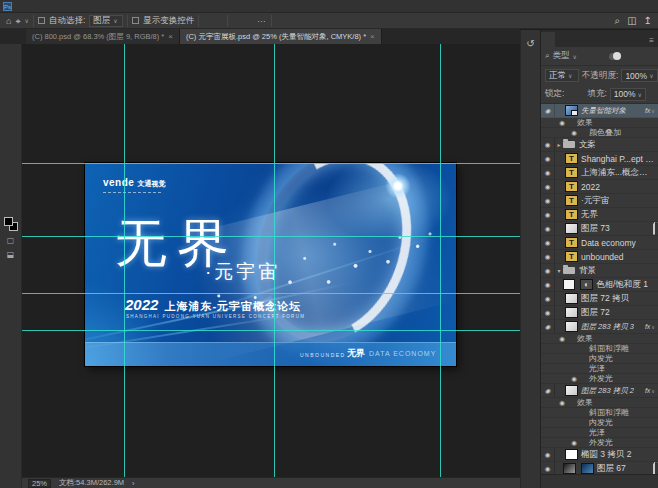 This screenshot has width=658, height=488. What do you see at coordinates (281, 36) in the screenshot?
I see `document-tab: (C) 元宇宙展板.psd @ 25% (失量智能对象, CMYK/8) * ×` at bounding box center [281, 36].